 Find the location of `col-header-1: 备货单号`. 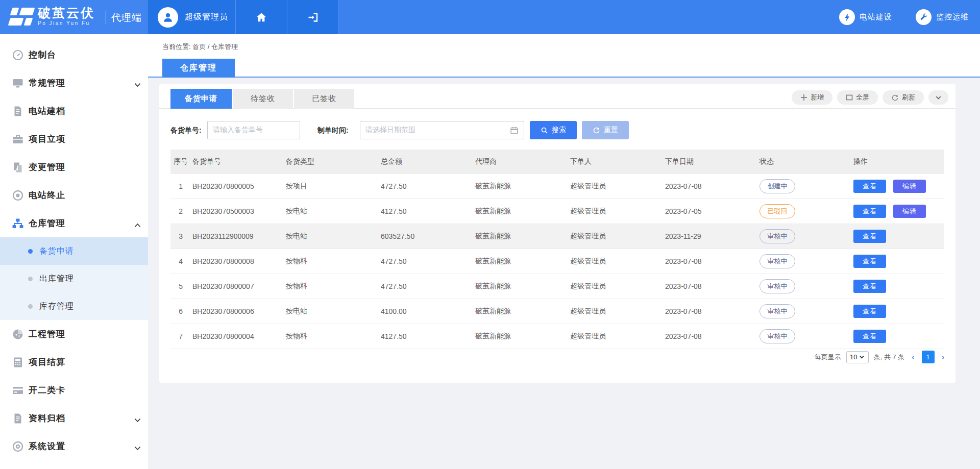

col-header-1: 备货单号 is located at coordinates (236, 162).